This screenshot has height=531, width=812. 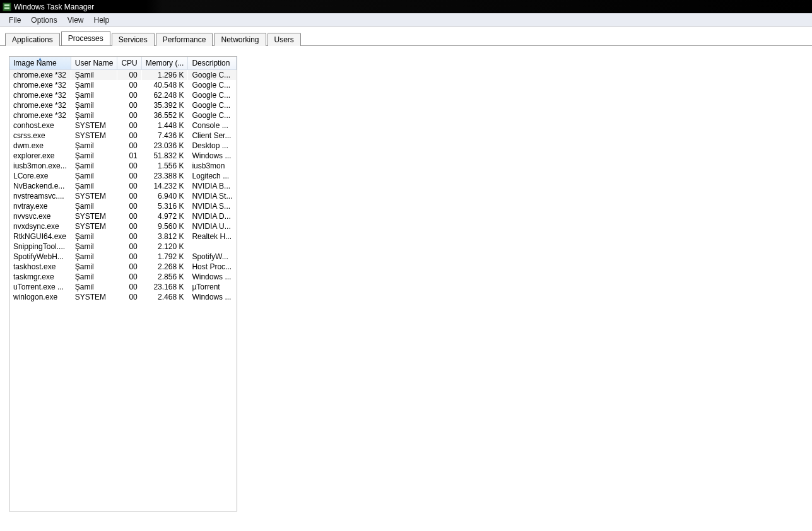 I want to click on cell-mem: 2.468 K, so click(x=165, y=297).